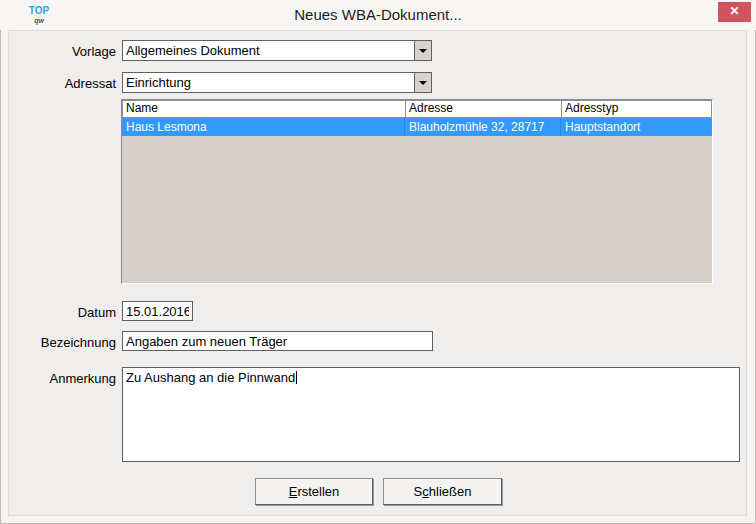 The height and width of the screenshot is (524, 756). Describe the element at coordinates (268, 82) in the screenshot. I see `adressat-selected-value: Einrichtung` at that location.